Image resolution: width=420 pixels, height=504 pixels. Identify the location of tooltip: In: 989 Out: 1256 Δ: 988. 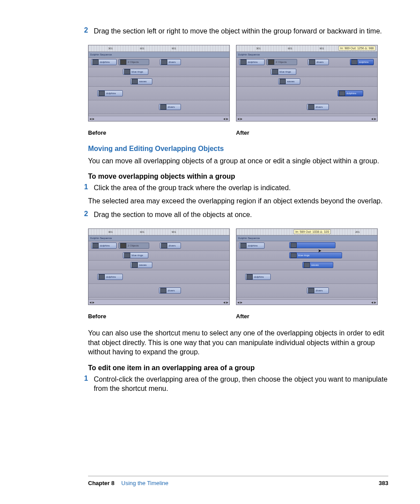
(357, 48).